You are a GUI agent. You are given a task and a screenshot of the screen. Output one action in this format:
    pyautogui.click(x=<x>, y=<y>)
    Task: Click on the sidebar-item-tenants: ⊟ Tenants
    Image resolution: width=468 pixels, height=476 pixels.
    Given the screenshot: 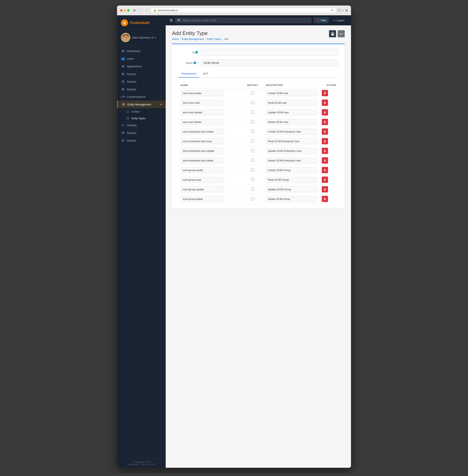 What is the action you would take?
    pyautogui.click(x=141, y=82)
    